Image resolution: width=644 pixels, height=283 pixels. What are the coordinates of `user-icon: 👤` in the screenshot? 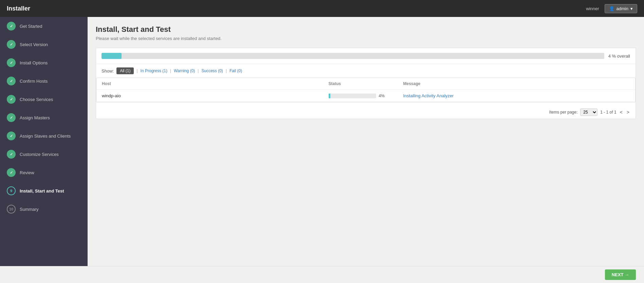 It's located at (612, 9).